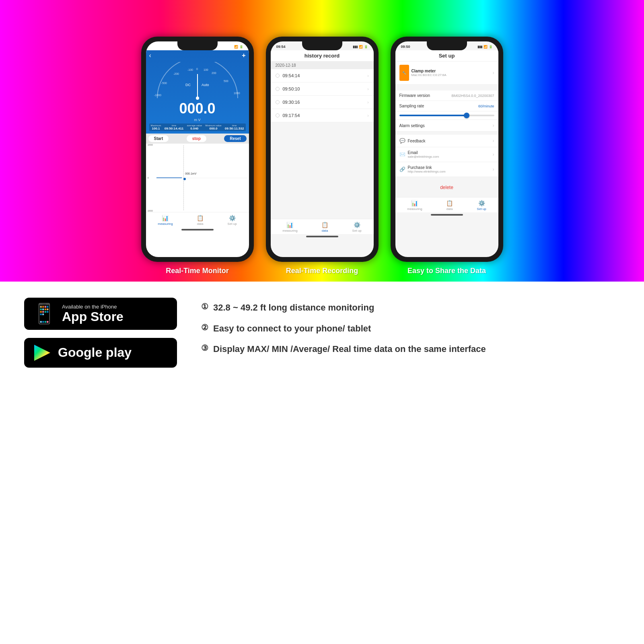 This screenshot has width=644, height=644. What do you see at coordinates (176, 74) in the screenshot?
I see `svg-text: -200` at bounding box center [176, 74].